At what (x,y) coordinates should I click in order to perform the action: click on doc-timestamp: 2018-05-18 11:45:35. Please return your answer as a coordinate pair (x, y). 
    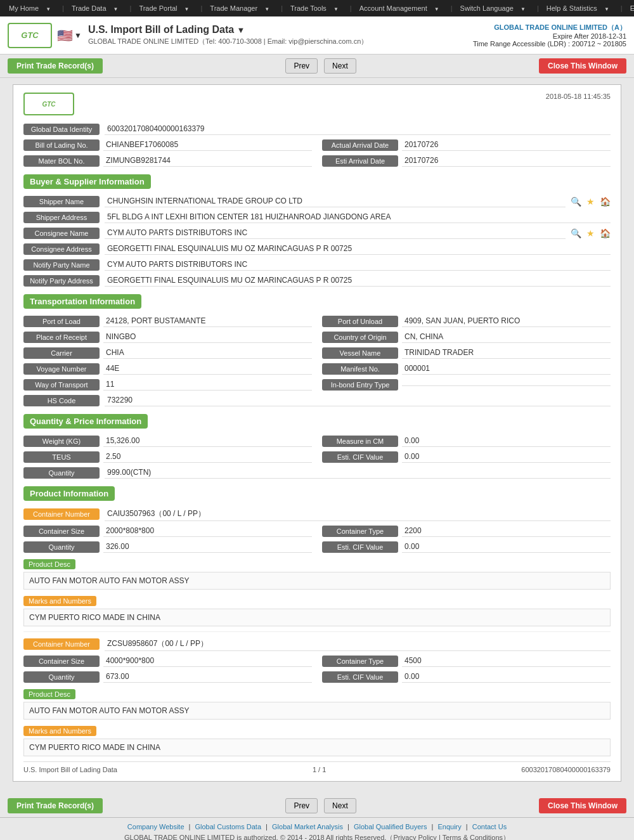
    Looking at the image, I should click on (578, 96).